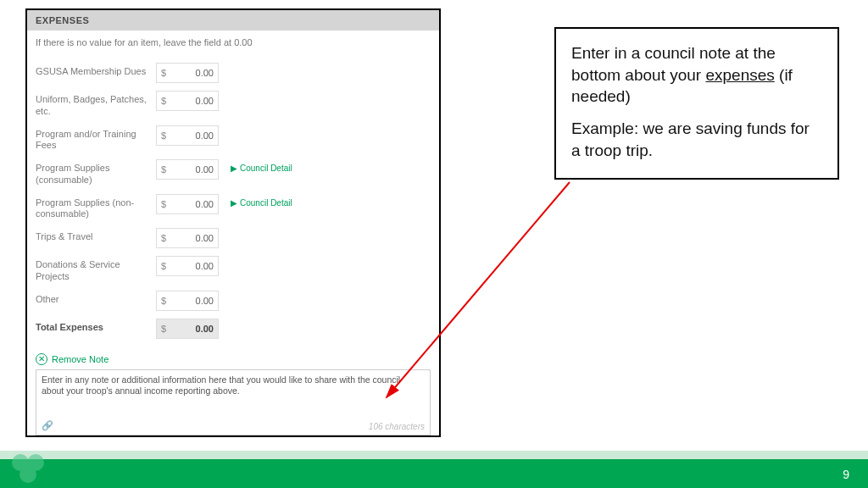 This screenshot has height=488, width=868. I want to click on char-counter: 106 characters, so click(397, 427).